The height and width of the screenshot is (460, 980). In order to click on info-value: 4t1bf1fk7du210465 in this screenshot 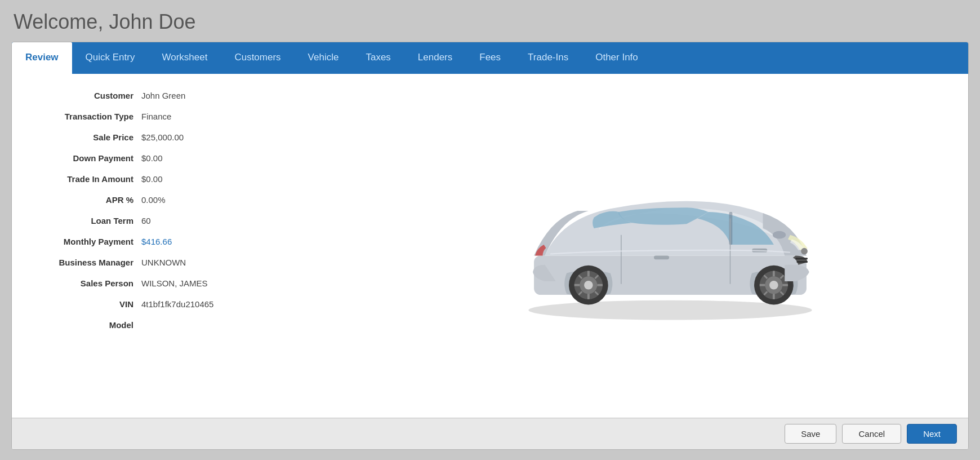, I will do `click(177, 304)`.